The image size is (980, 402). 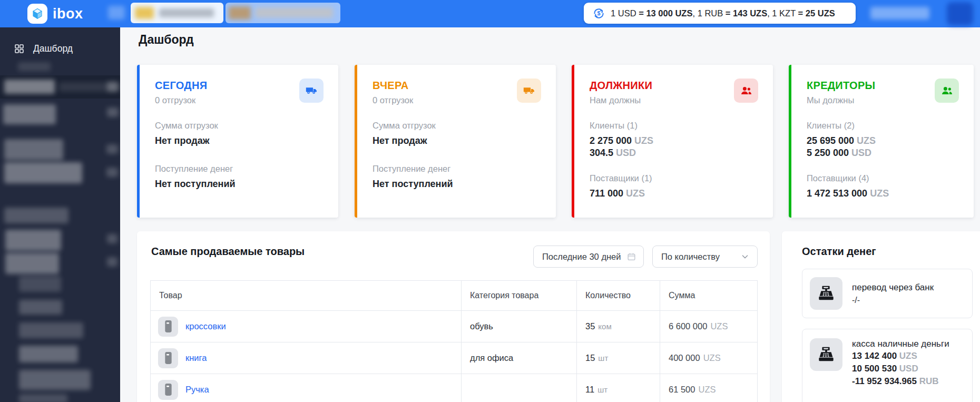 I want to click on app-logo: ibox, so click(x=55, y=14).